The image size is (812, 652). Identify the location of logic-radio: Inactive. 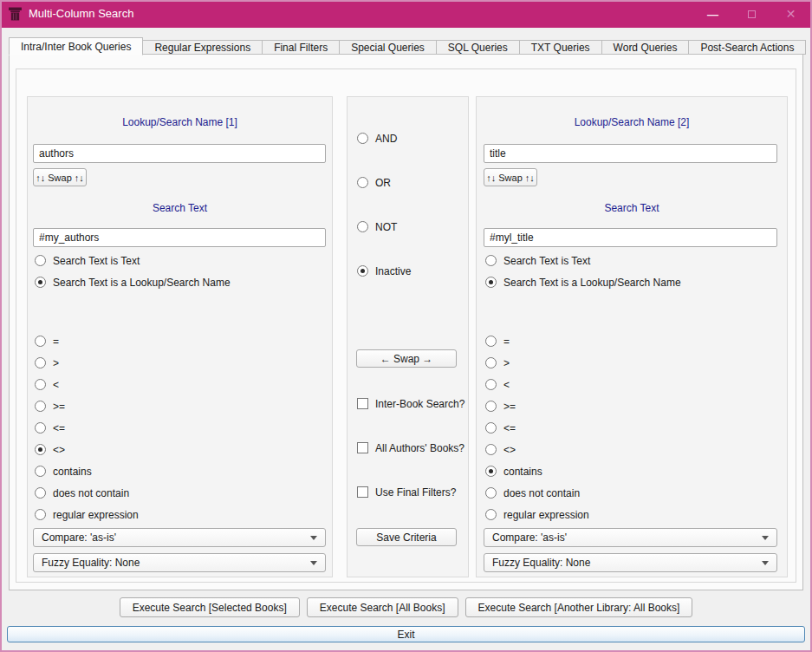
(384, 271).